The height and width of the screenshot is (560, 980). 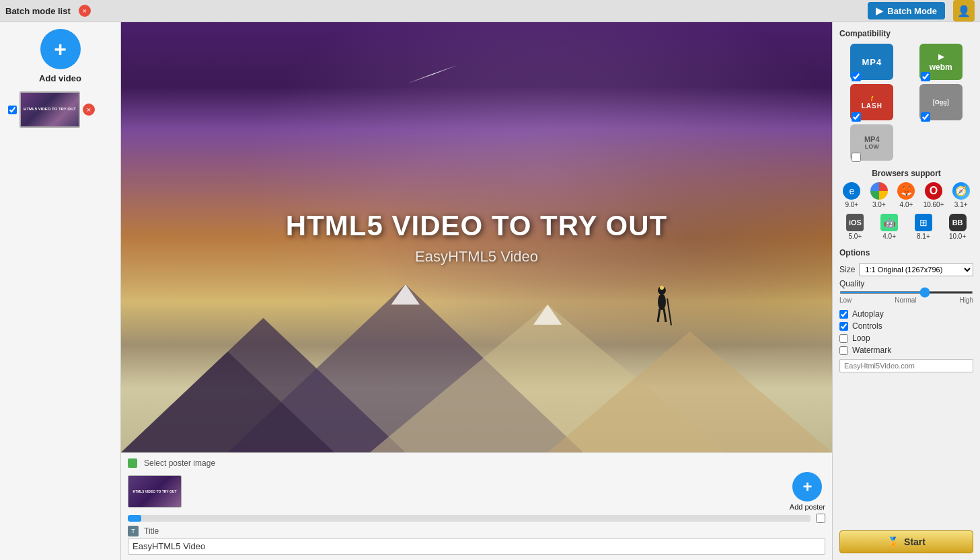 What do you see at coordinates (476, 506) in the screenshot?
I see `bottom-area: Select poster image HTML5 VIDEO TO TRY O…` at bounding box center [476, 506].